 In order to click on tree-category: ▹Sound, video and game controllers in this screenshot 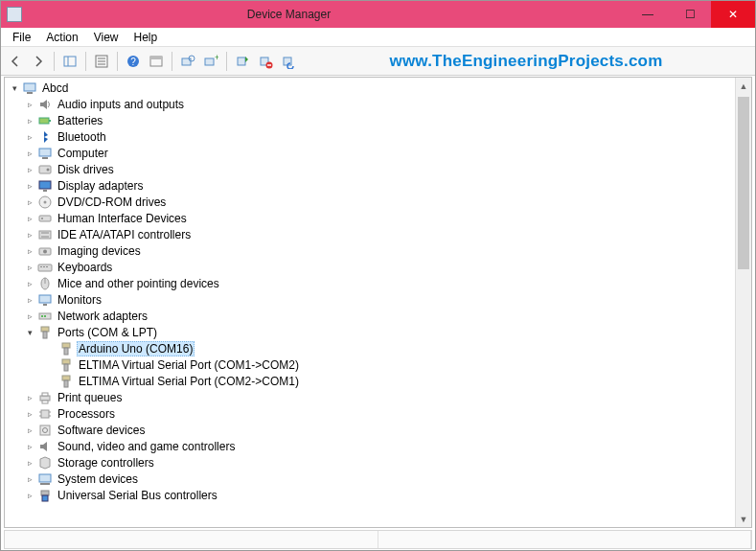, I will do `click(378, 447)`.